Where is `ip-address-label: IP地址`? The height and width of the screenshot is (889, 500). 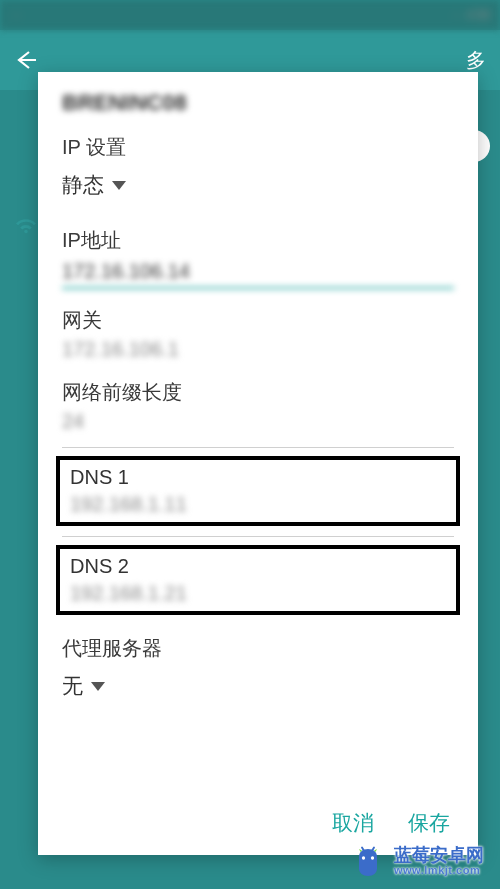
ip-address-label: IP地址 is located at coordinates (258, 240).